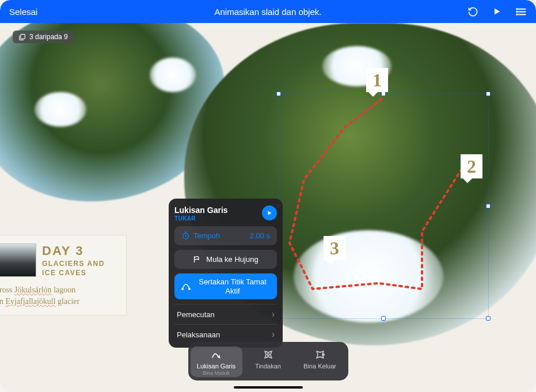  I want to click on acceleration-row: Pemecutan ›, so click(226, 314).